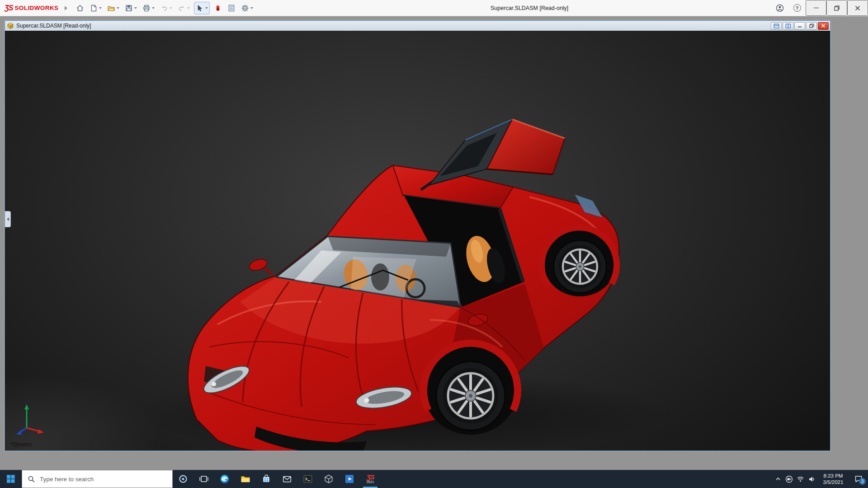 This screenshot has height=488, width=868. What do you see at coordinates (797, 8) in the screenshot?
I see `help-button: ?` at bounding box center [797, 8].